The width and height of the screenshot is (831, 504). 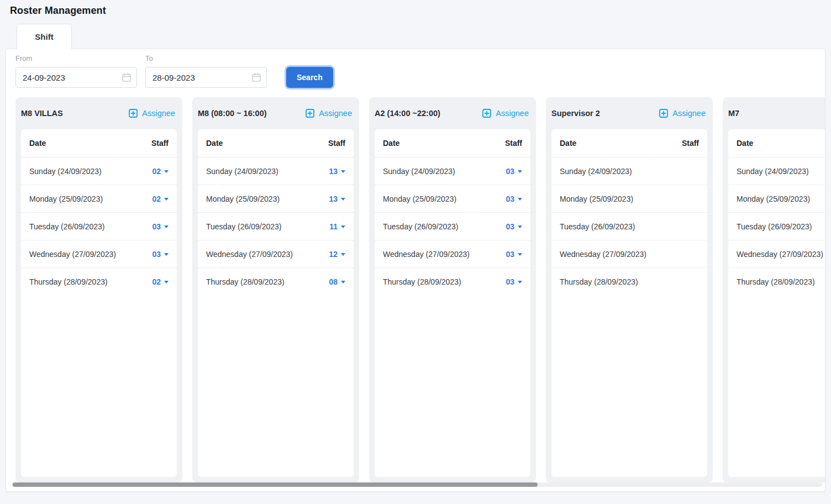 I want to click on to-date-group: To, so click(x=206, y=71).